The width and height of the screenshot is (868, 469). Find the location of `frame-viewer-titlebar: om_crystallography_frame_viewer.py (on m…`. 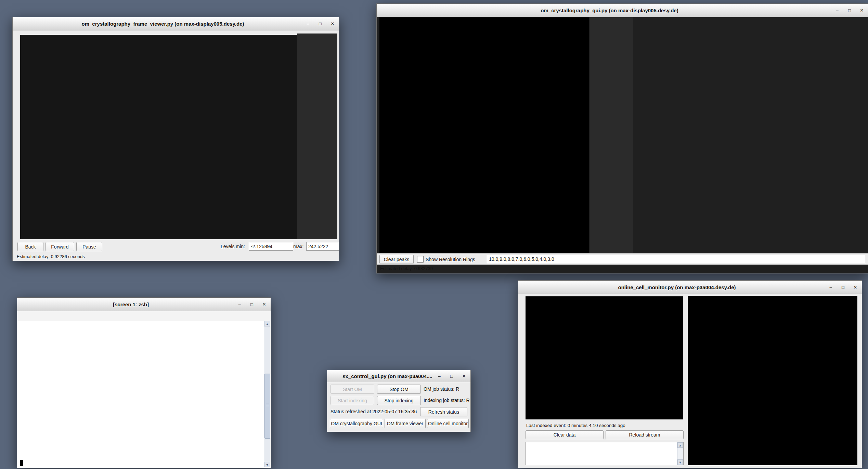

frame-viewer-titlebar: om_crystallography_frame_viewer.py (on m… is located at coordinates (176, 24).